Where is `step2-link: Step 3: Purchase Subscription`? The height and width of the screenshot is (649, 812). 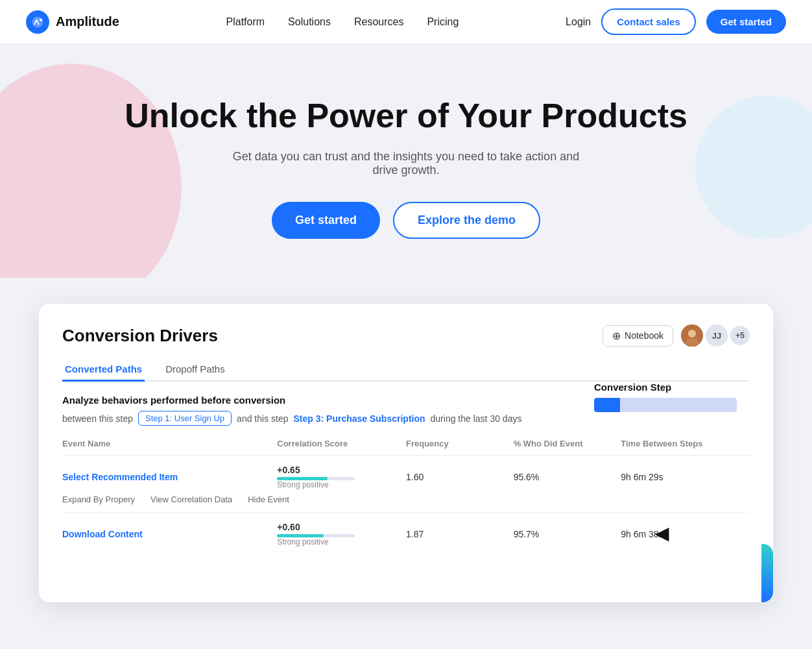
step2-link: Step 3: Purchase Subscription is located at coordinates (359, 419).